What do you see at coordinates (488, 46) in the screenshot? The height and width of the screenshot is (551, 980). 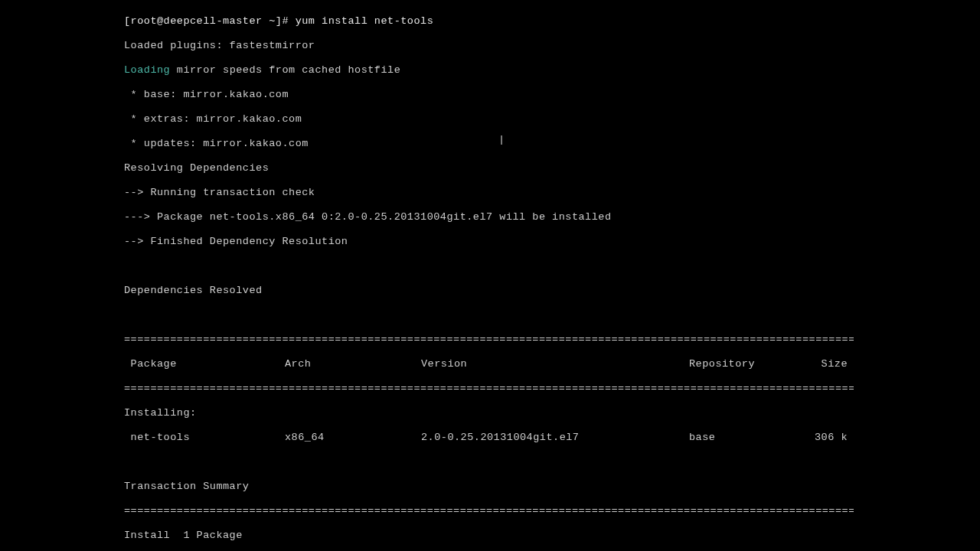 I see `output-line: Loaded plugins: fastestmirror` at bounding box center [488, 46].